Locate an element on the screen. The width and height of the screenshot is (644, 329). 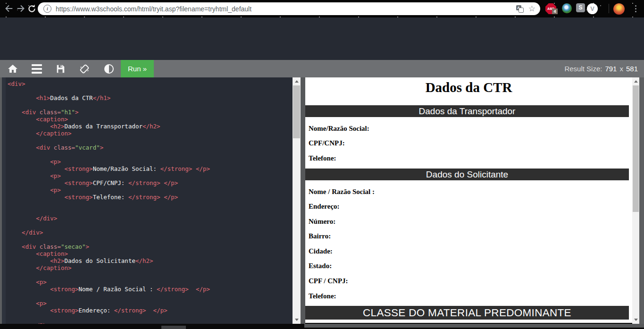
contrast-icon is located at coordinates (109, 69).